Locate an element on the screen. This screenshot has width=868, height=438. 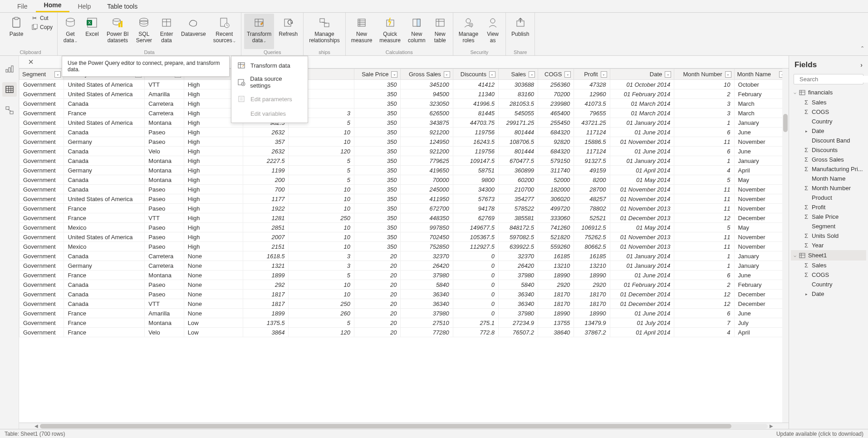
table-row: GovernmentCanadaPaseoNone181710203634003… is located at coordinates (404, 294).